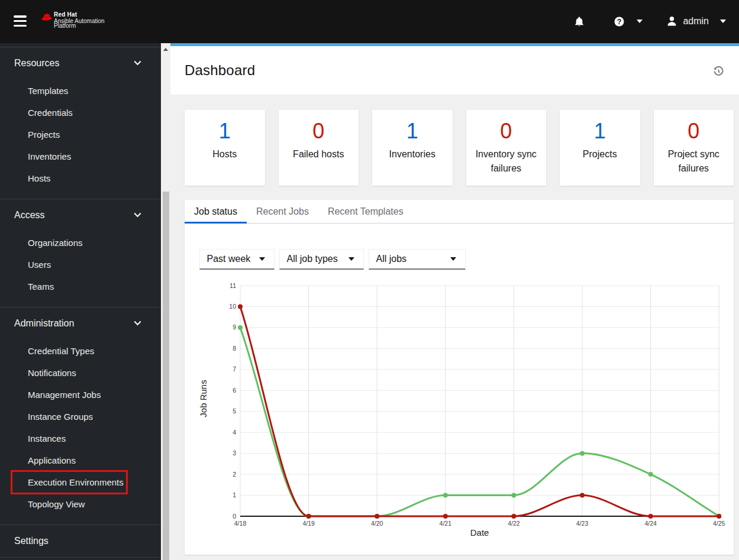 This screenshot has width=739, height=560. What do you see at coordinates (319, 154) in the screenshot?
I see `card-label: Failed hosts` at bounding box center [319, 154].